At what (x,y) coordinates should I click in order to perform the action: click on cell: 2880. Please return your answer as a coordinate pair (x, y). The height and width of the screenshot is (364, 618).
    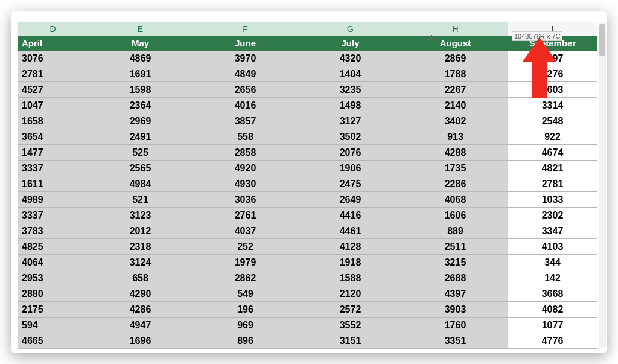
    Looking at the image, I should click on (53, 294).